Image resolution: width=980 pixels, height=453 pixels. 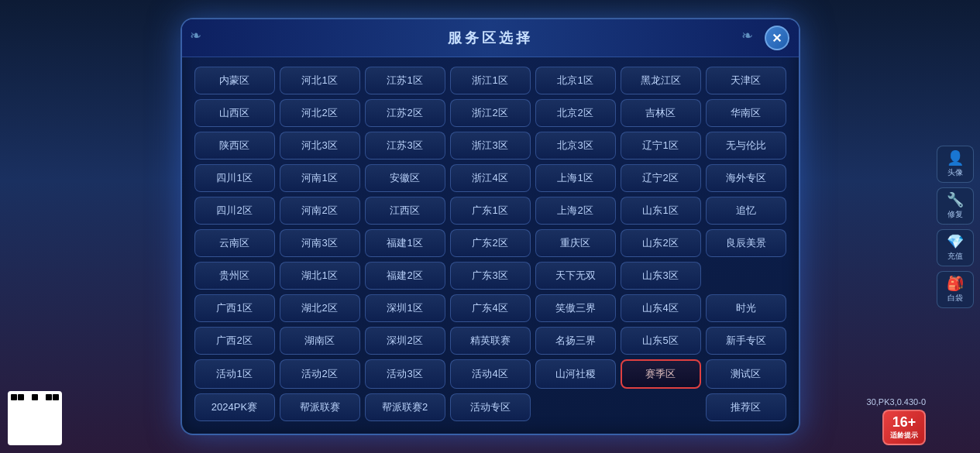 What do you see at coordinates (490, 243) in the screenshot?
I see `server-cell: 广东2区` at bounding box center [490, 243].